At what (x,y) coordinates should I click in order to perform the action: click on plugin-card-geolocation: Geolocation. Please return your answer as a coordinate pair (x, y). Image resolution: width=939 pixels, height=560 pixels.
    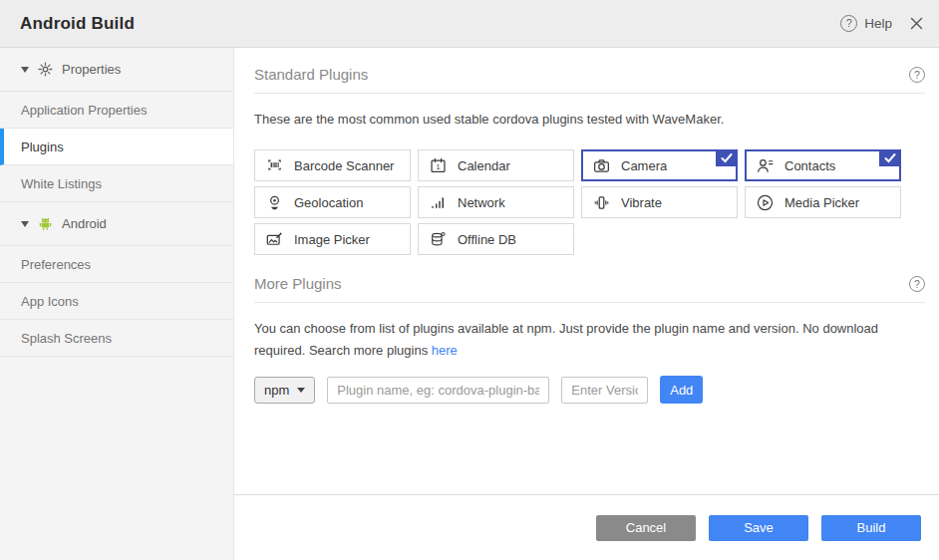
    Looking at the image, I should click on (333, 202).